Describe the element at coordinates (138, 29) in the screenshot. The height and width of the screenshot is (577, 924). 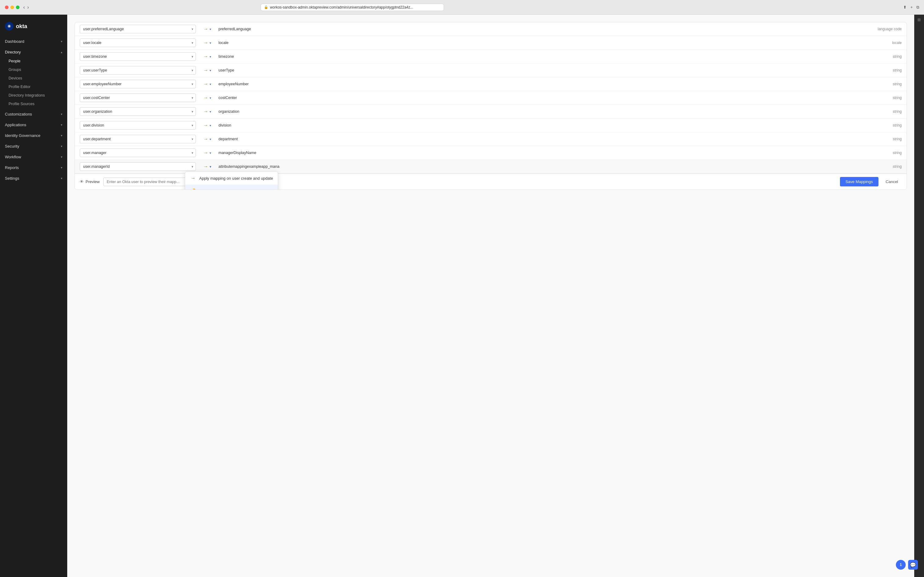
I see `source-attr-select-0: user.preferredLanguage` at that location.